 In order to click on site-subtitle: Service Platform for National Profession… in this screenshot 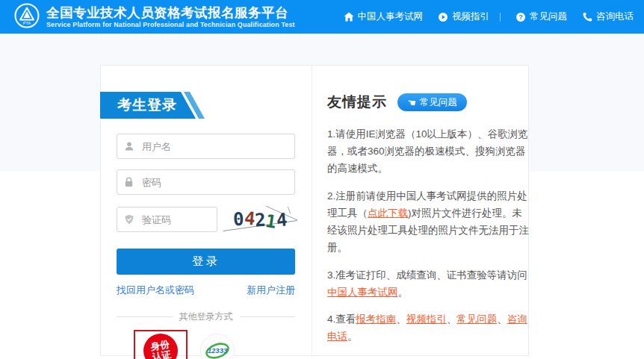, I will do `click(170, 25)`.